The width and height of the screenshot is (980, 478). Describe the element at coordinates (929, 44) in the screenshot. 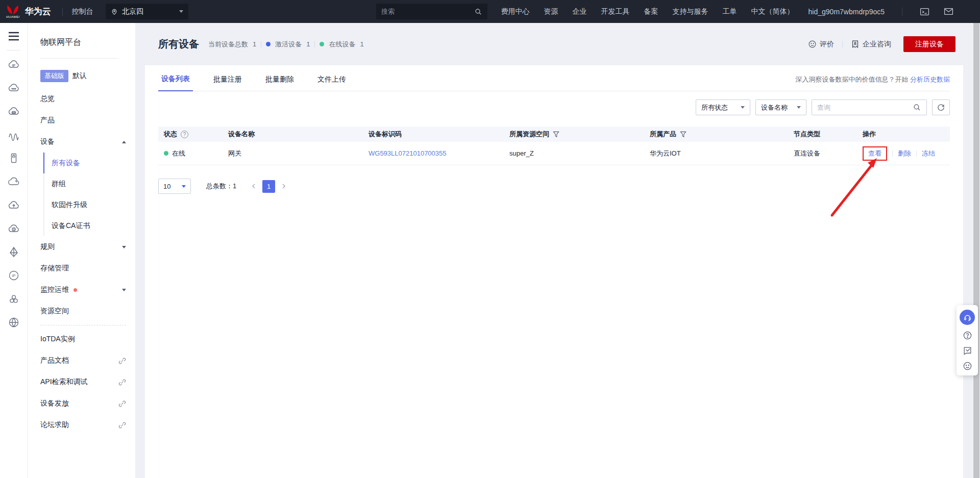

I see `register-device-button: 注册设备` at that location.